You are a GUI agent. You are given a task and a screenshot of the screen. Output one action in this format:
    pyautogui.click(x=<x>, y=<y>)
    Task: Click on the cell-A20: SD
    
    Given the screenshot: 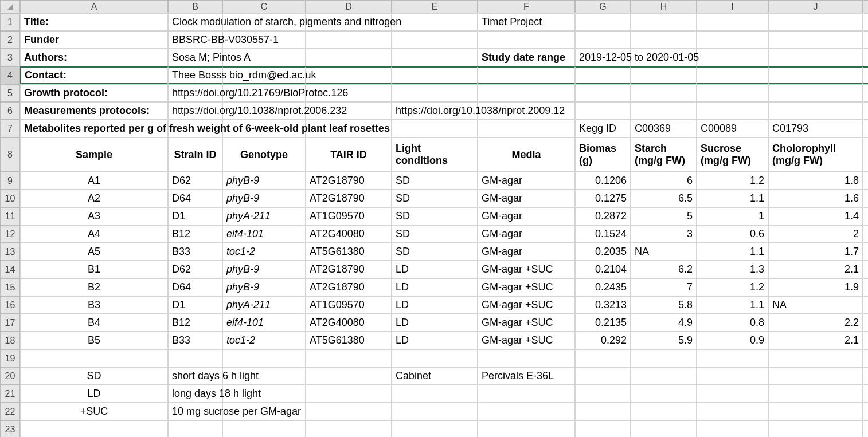 What is the action you would take?
    pyautogui.click(x=94, y=376)
    